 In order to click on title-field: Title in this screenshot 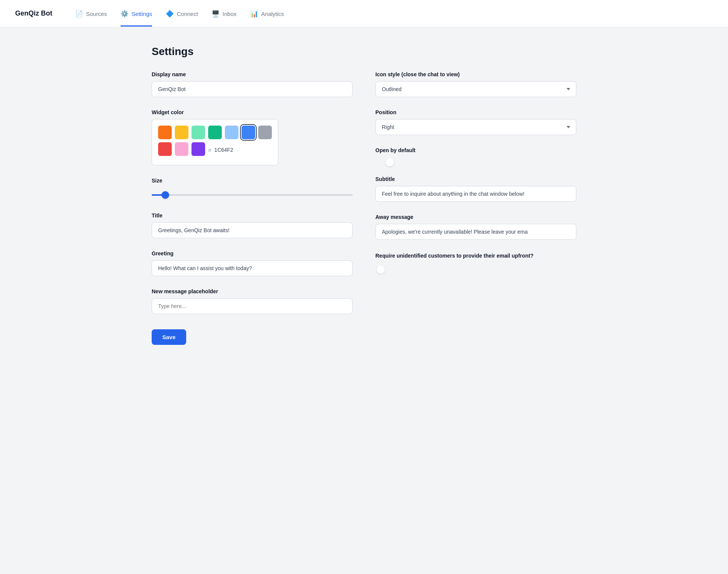, I will do `click(252, 225)`.